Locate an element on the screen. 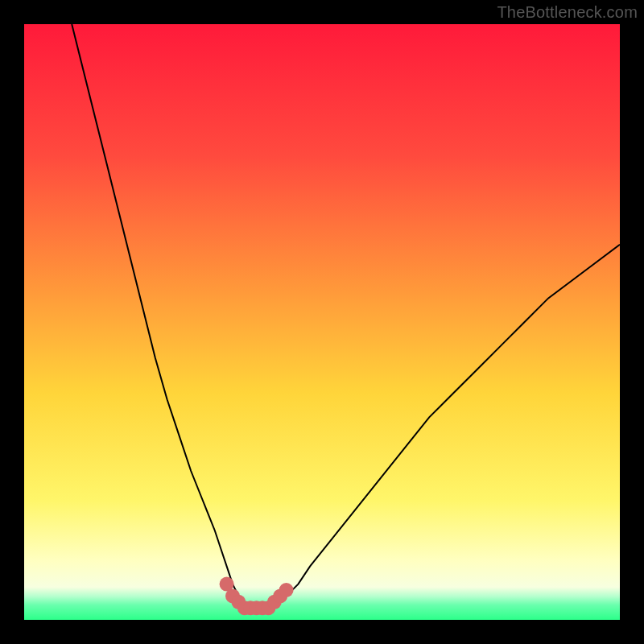 The width and height of the screenshot is (644, 644). watermark-text: TheBottleneck.com is located at coordinates (567, 13).